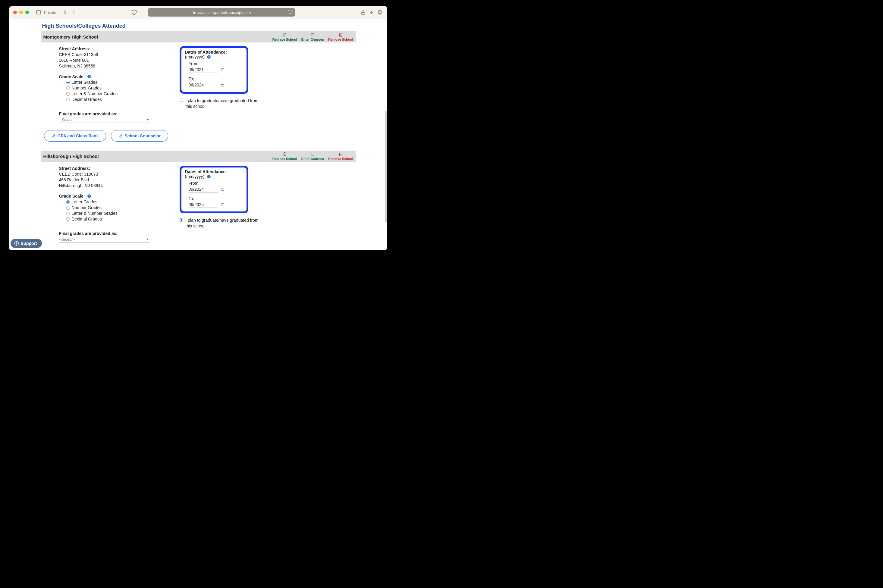 The height and width of the screenshot is (588, 883). I want to click on graduation-text: I plan to graduate/have graduated from t…, so click(224, 223).